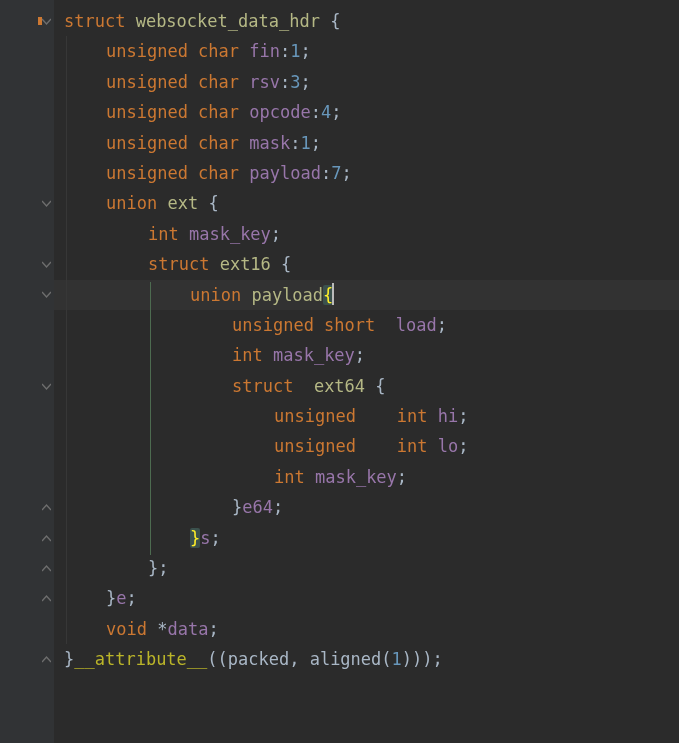 The width and height of the screenshot is (679, 743). What do you see at coordinates (366, 21) in the screenshot?
I see `code-line: struct websocket_data_hdr {` at bounding box center [366, 21].